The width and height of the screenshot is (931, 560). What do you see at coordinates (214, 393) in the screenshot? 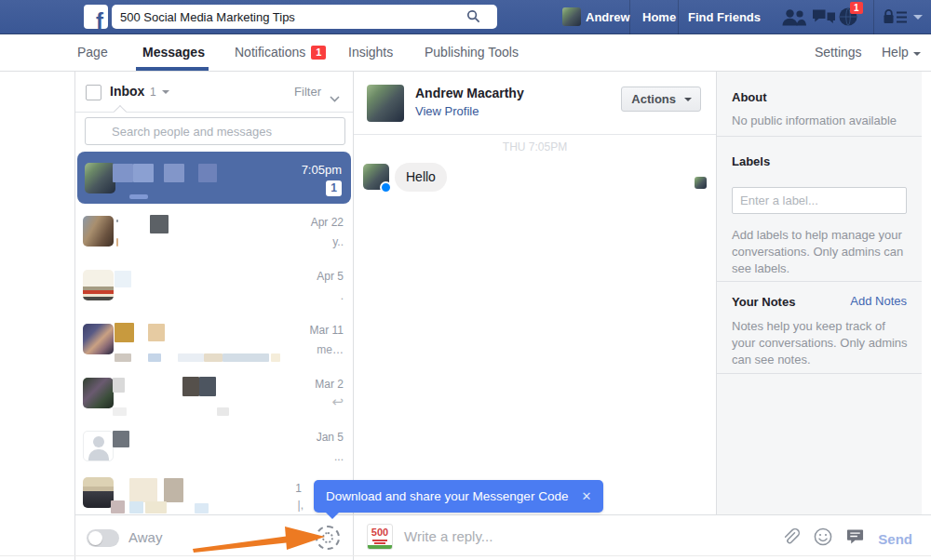
I see `conversation-row: Mar 2 ↩` at bounding box center [214, 393].